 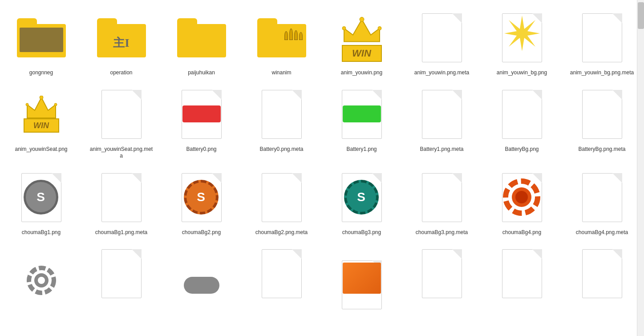 I want to click on chouma3-icon: S, so click(x=362, y=198).